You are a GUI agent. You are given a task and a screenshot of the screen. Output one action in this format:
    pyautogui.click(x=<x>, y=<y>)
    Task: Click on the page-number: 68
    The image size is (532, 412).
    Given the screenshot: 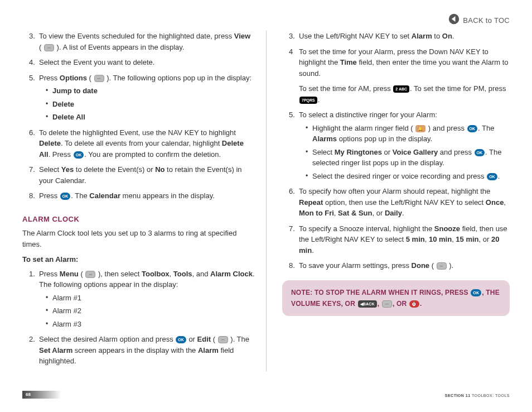 What is the action you would take?
    pyautogui.click(x=28, y=394)
    